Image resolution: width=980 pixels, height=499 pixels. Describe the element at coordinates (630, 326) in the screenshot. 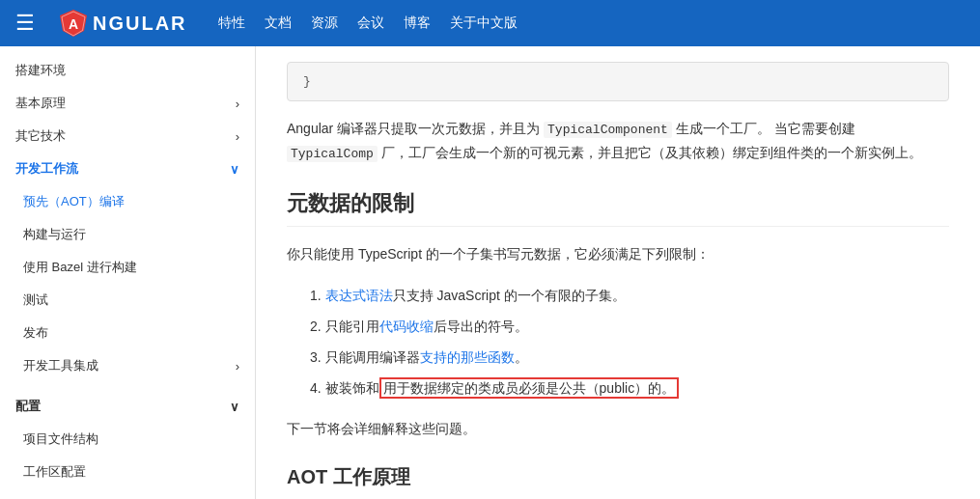

I see `list-item-2: 2. 只能引用代码收缩后导出的符号。` at that location.